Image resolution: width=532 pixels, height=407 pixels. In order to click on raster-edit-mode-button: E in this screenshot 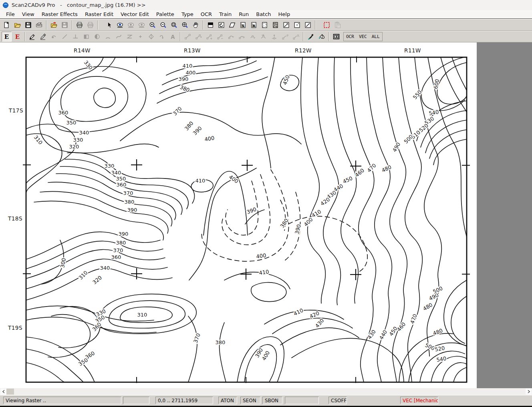, I will do `click(6, 37)`.